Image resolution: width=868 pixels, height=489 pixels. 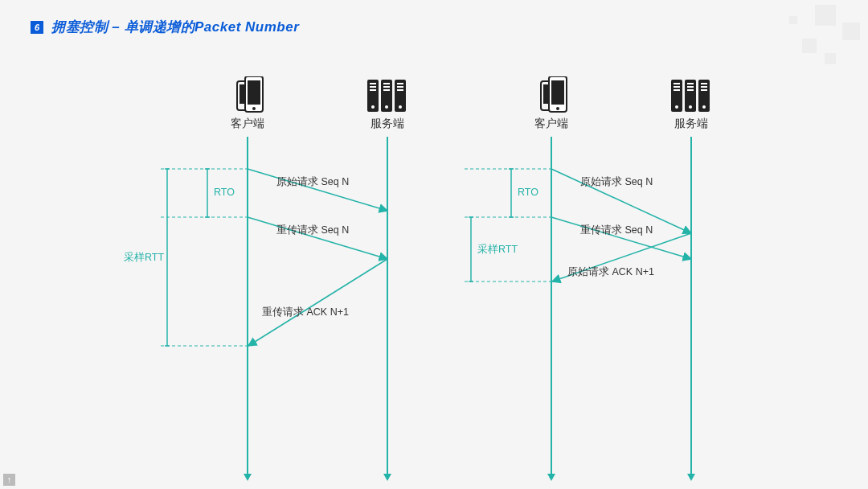 I want to click on rtt-label-right: 采样RTT, so click(x=497, y=249).